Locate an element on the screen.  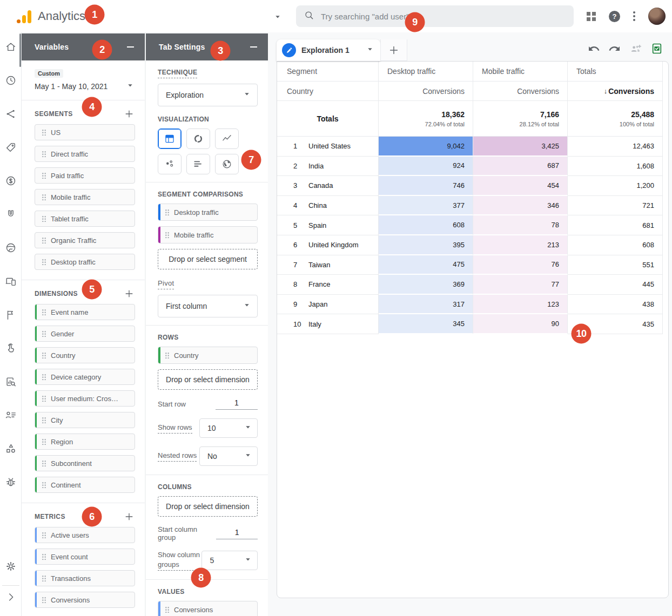
flag-icon is located at coordinates (11, 326).